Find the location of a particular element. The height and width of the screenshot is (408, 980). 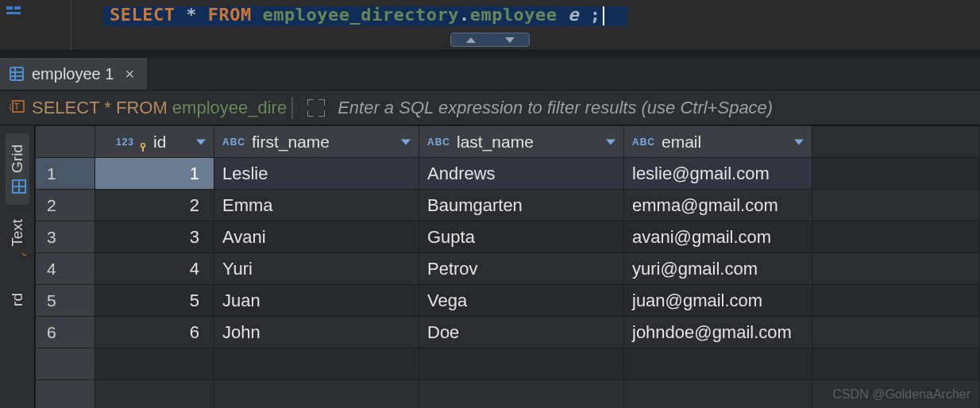

table-row: 66JohnDoejohndoe@gmail.com is located at coordinates (508, 333).